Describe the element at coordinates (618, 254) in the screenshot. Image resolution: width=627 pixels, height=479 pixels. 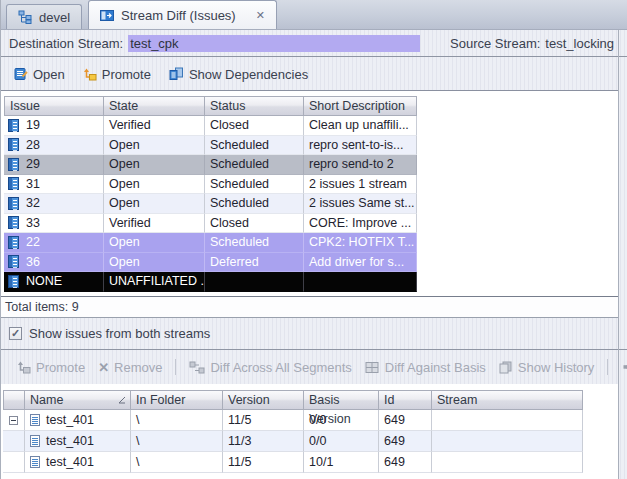
I see `window-edge-divider` at that location.